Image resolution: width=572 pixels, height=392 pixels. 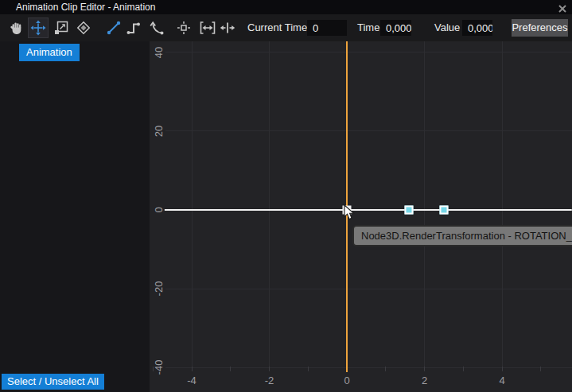 I want to click on stepped-interp-button, so click(x=134, y=28).